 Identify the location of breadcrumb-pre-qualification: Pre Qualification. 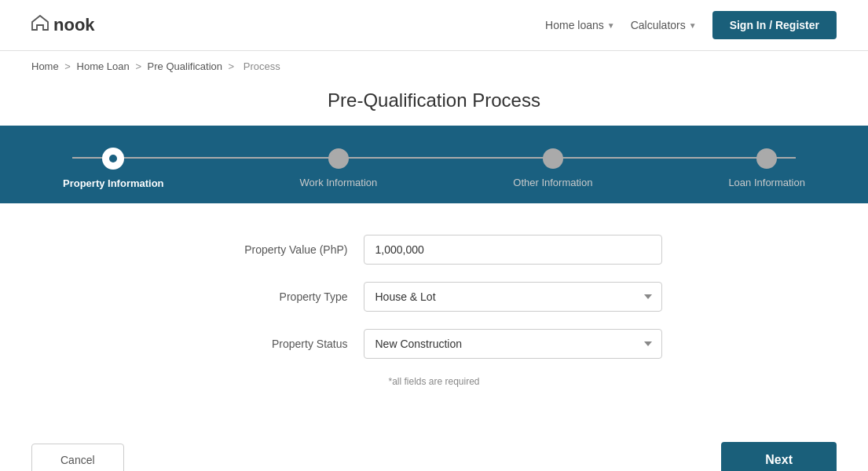
(185, 66).